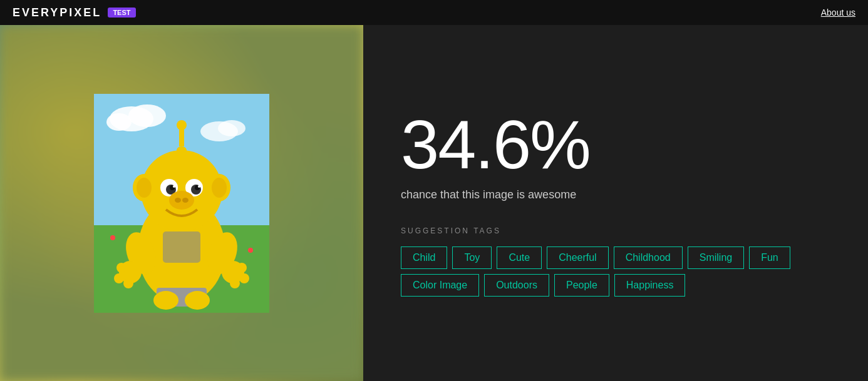  What do you see at coordinates (648, 258) in the screenshot?
I see `tag-item: Childhood` at bounding box center [648, 258].